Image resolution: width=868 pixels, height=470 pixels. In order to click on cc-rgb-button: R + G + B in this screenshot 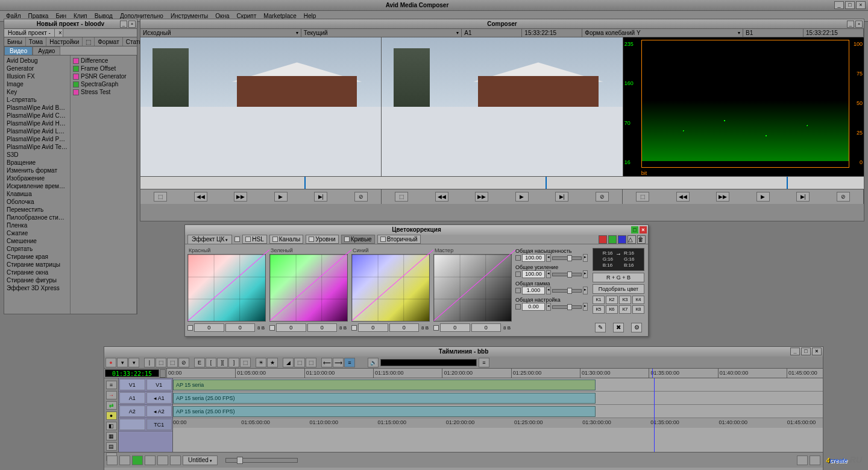, I will do `click(618, 278)`.